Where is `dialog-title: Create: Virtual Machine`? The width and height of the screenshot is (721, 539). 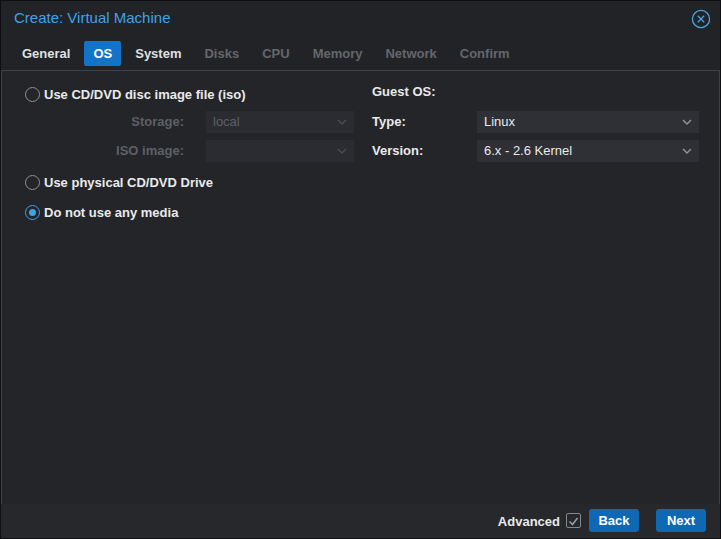 dialog-title: Create: Virtual Machine is located at coordinates (92, 18).